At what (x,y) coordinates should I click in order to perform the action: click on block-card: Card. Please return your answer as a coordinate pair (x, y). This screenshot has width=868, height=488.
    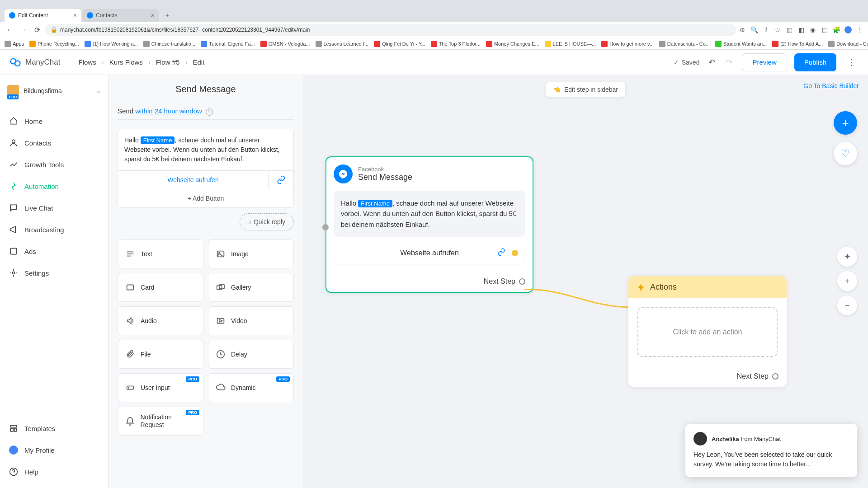
    Looking at the image, I should click on (160, 287).